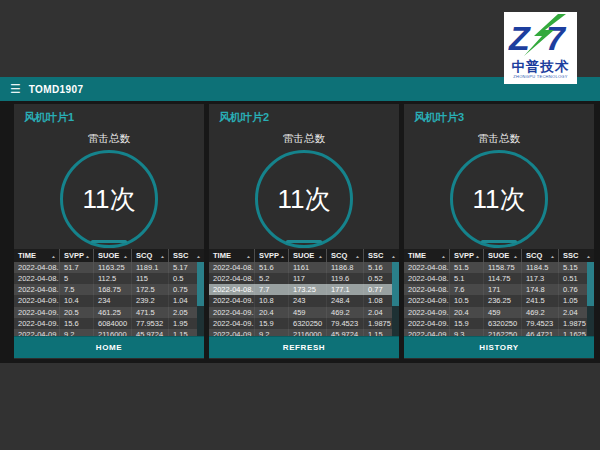  What do you see at coordinates (467, 278) in the screenshot?
I see `table-cell: 5.1` at bounding box center [467, 278].